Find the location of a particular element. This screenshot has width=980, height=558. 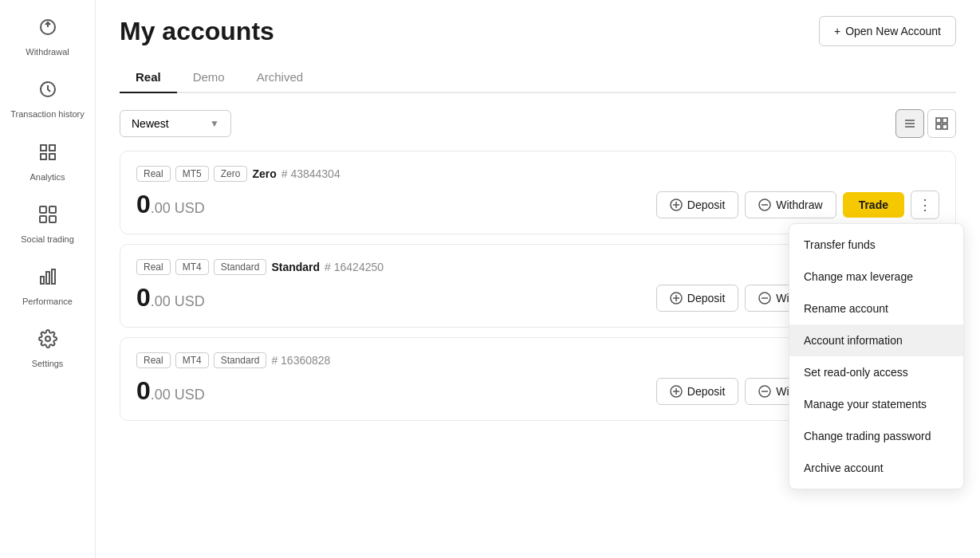

badge-real-1: Real is located at coordinates (153, 174).